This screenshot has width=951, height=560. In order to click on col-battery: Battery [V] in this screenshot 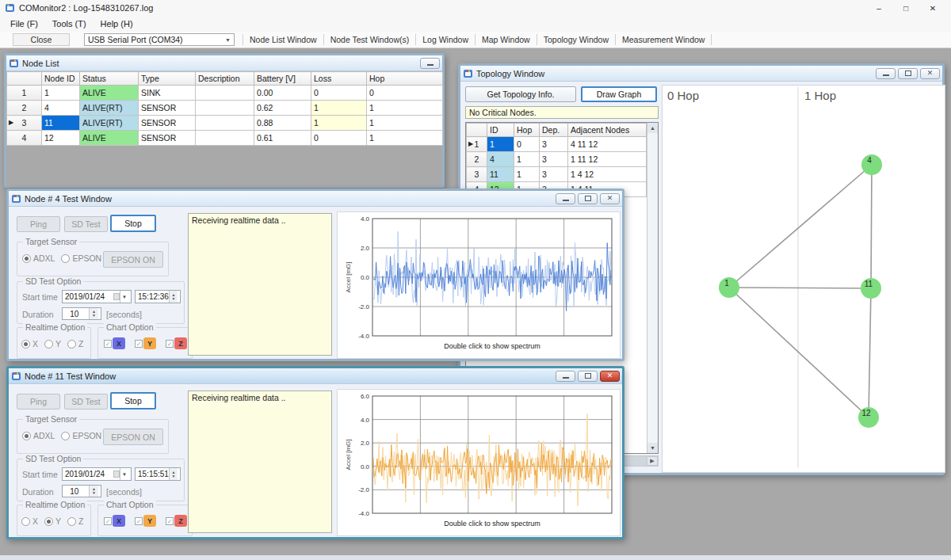, I will do `click(283, 79)`.